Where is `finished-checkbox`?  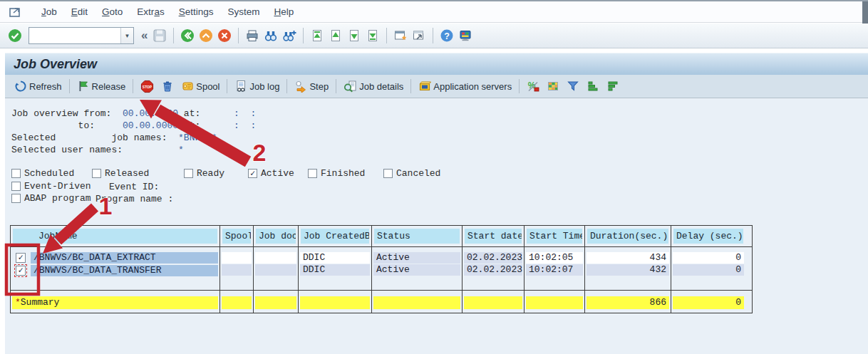
finished-checkbox is located at coordinates (312, 174).